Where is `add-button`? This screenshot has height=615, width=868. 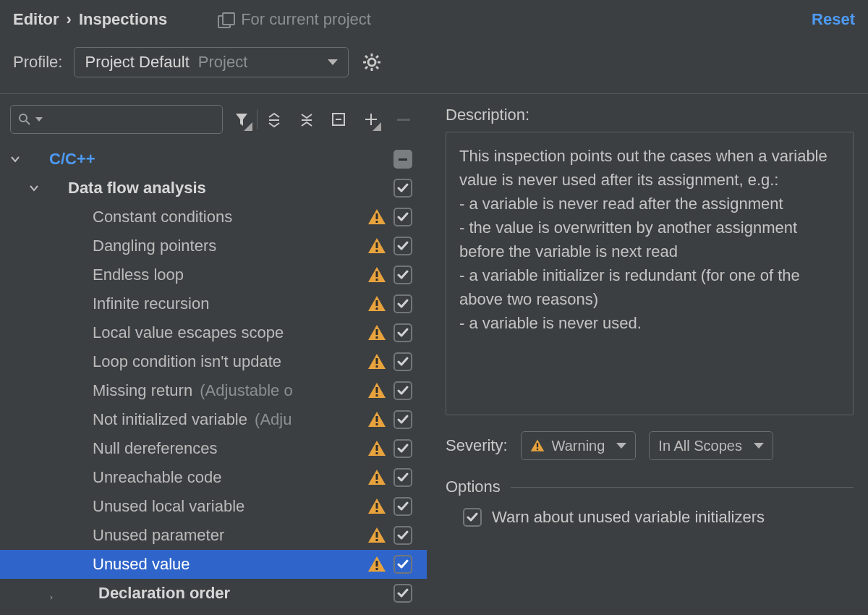 add-button is located at coordinates (372, 119).